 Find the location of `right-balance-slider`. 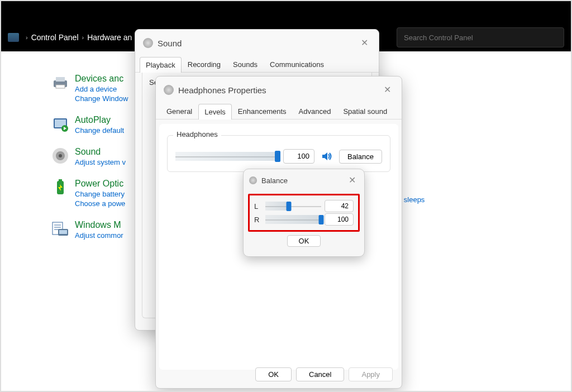

right-balance-slider is located at coordinates (293, 219).